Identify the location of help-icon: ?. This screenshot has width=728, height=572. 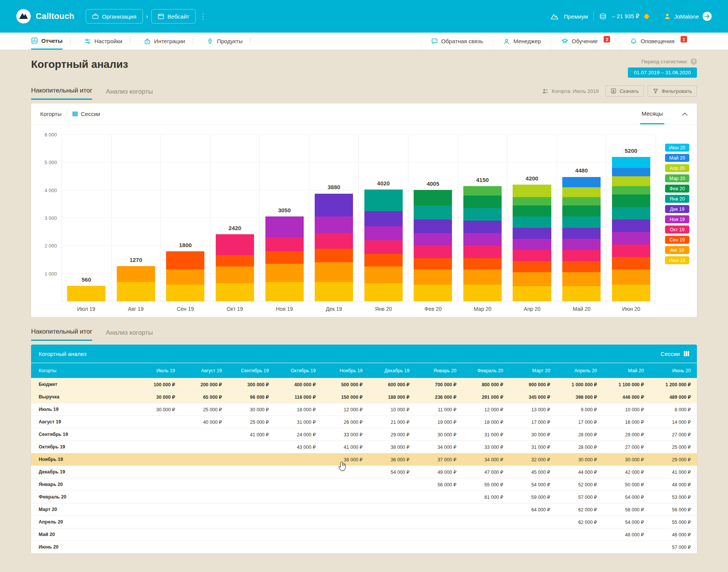
(694, 61).